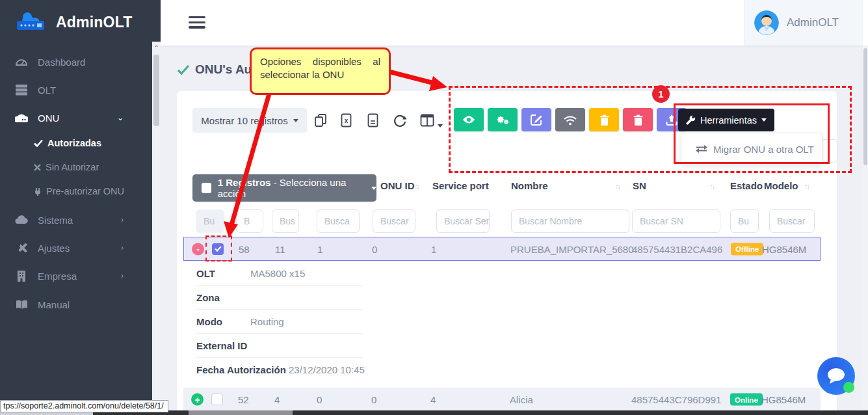 This screenshot has width=868, height=415. I want to click on sidebar-scrollbar: ⌃, so click(156, 228).